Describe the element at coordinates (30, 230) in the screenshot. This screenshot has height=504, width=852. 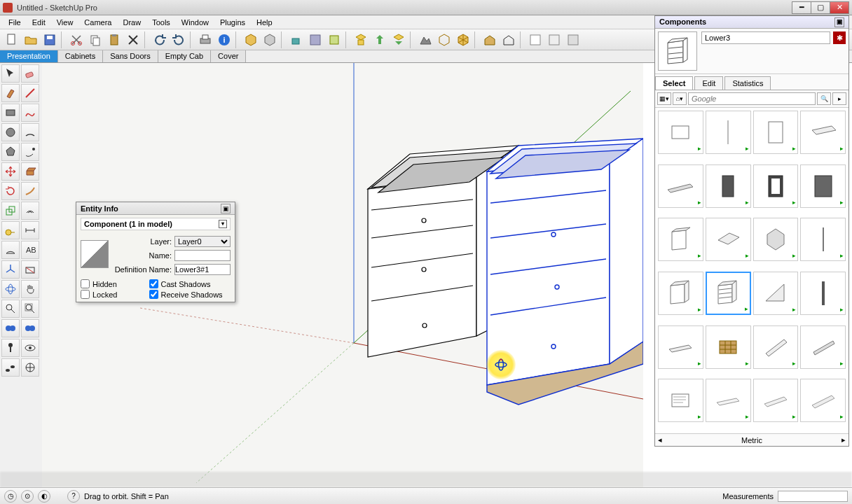
I see `dimension-tool` at that location.